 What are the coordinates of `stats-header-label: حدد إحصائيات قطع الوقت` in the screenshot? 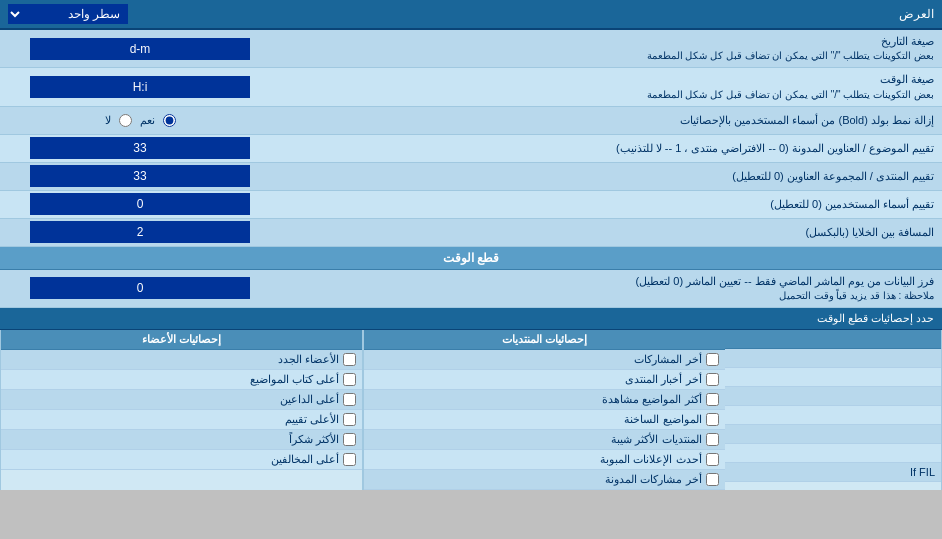 It's located at (876, 318).